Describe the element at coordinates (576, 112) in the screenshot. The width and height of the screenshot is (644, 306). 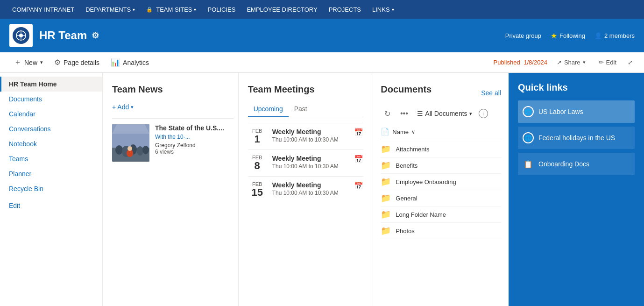
I see `quick-link-us-labor-laws: 🌐 US Labor Laws` at that location.